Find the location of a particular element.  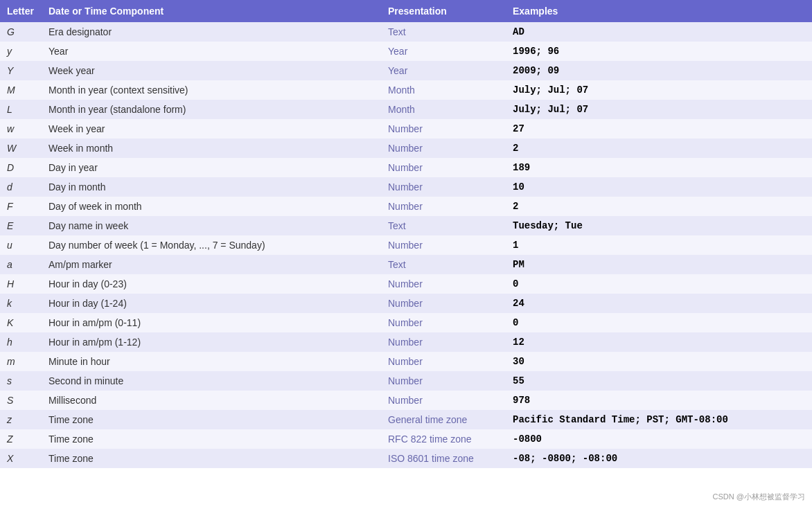

table-row: uDay number of week (1 = Monday, ..., 7 … is located at coordinates (406, 245).